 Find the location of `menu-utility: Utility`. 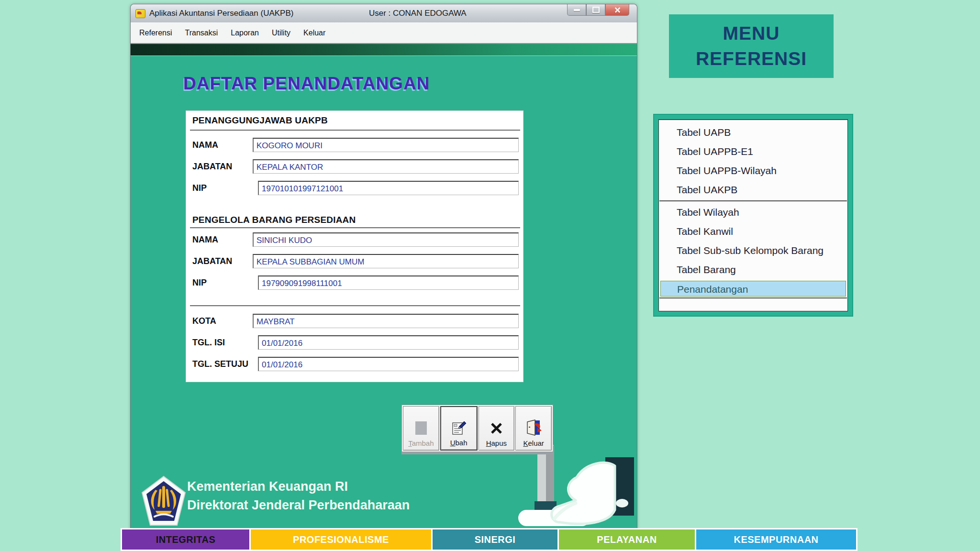

menu-utility: Utility is located at coordinates (281, 33).